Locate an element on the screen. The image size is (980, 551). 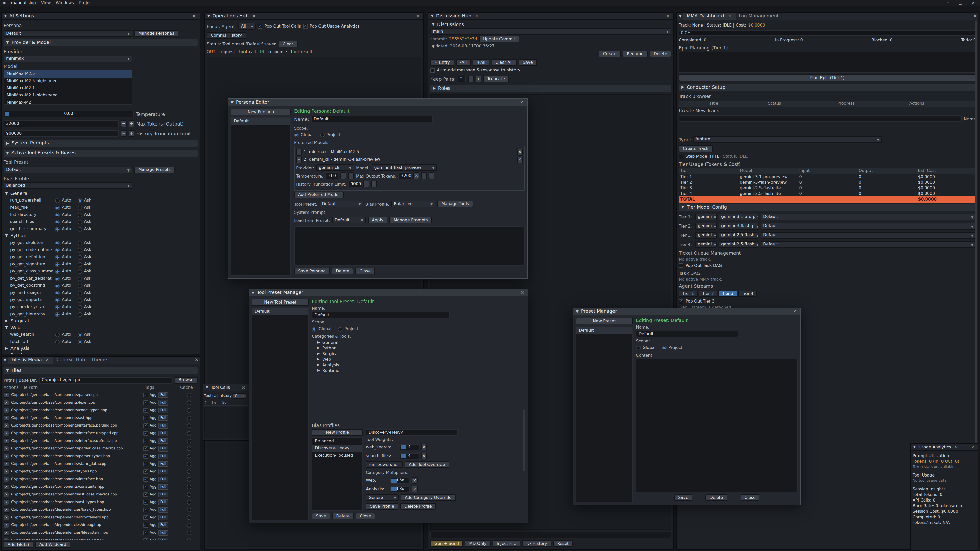
load-preset-dropdown: Default▼ is located at coordinates (349, 220).